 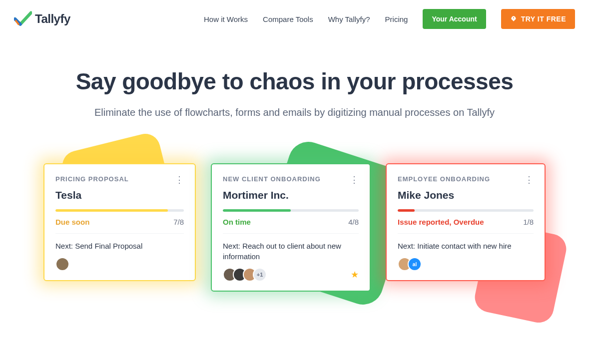 What do you see at coordinates (466, 226) in the screenshot?
I see `status-row: Issue reported, Overdue 1/8` at bounding box center [466, 226].